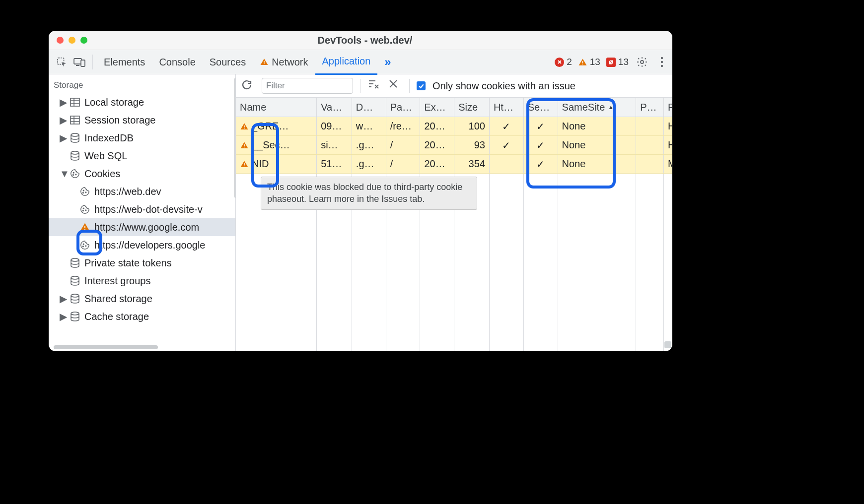 The height and width of the screenshot is (504, 864). Describe the element at coordinates (276, 107) in the screenshot. I see `col-name: Name` at that location.